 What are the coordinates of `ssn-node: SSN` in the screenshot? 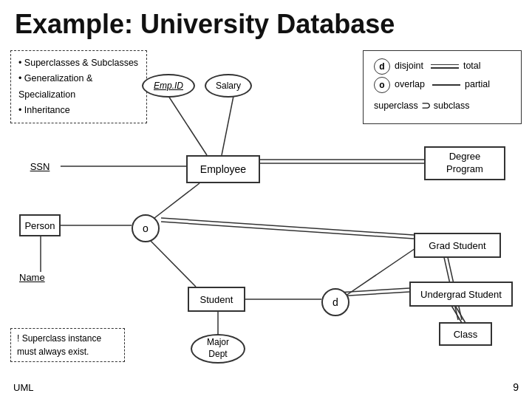 It's located at (40, 166).